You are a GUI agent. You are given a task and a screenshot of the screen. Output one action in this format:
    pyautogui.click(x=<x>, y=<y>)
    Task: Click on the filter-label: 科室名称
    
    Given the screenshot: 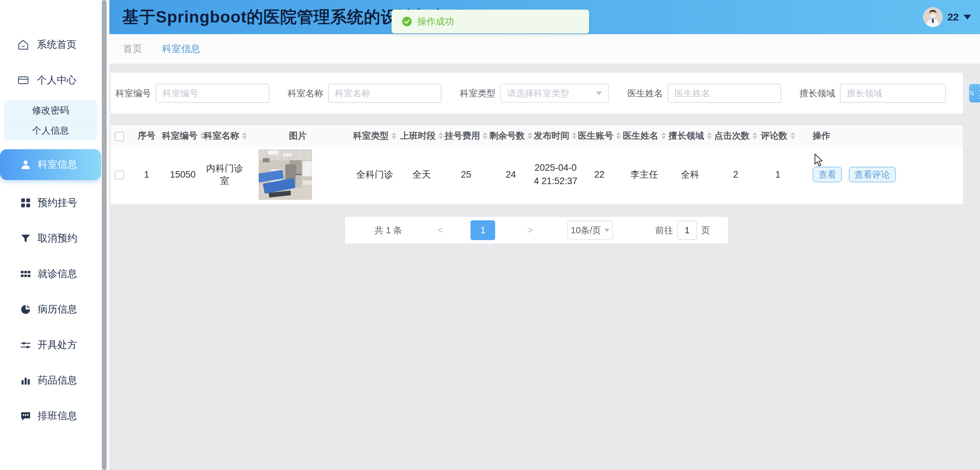 What is the action you would take?
    pyautogui.click(x=305, y=94)
    